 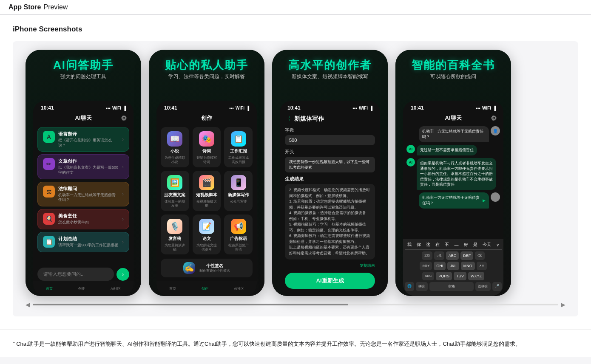 I want to click on kb-key-tuv: TUV, so click(x=460, y=276).